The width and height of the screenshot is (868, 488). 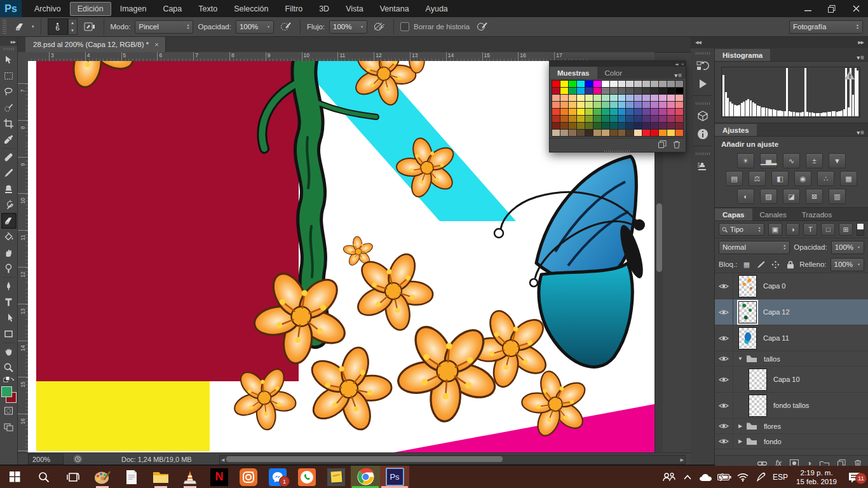 What do you see at coordinates (618, 64) in the screenshot?
I see `swatches-panel-header: ◂◂ ×` at bounding box center [618, 64].